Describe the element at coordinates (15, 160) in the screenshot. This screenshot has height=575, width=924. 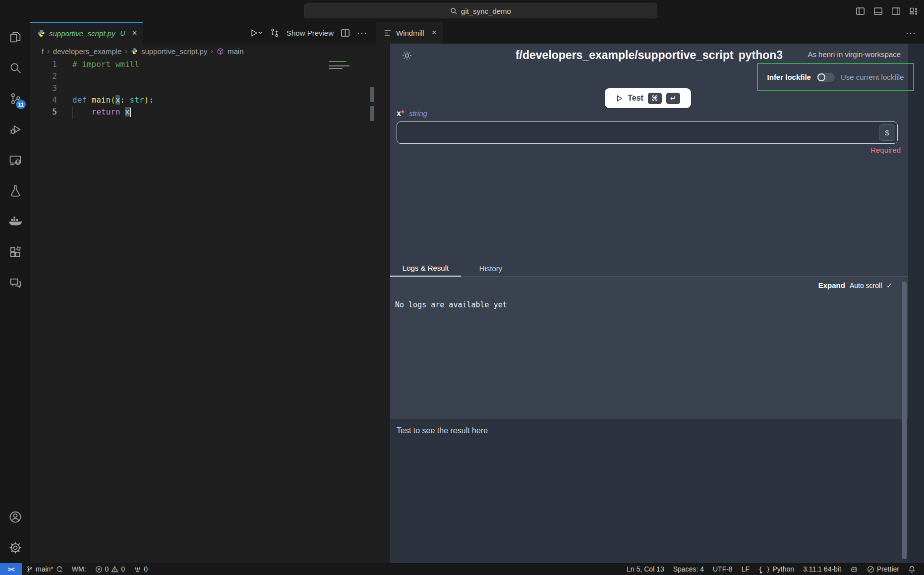
I see `remote-explorer-icon` at that location.